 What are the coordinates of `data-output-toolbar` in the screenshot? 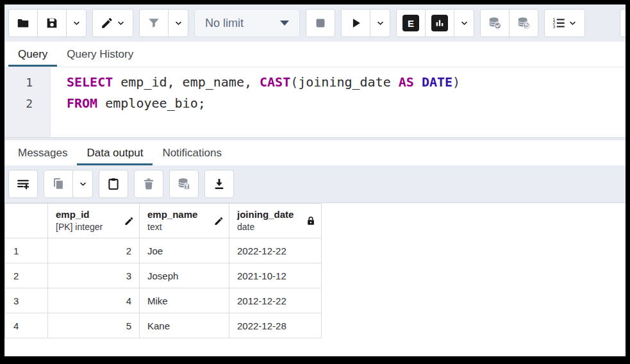 It's located at (315, 184).